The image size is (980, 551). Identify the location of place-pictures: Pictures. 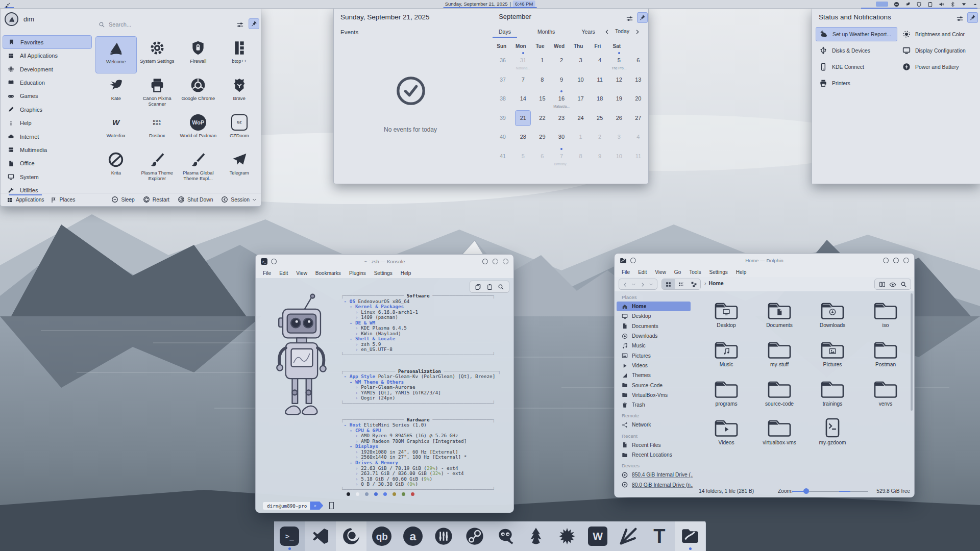
(653, 355).